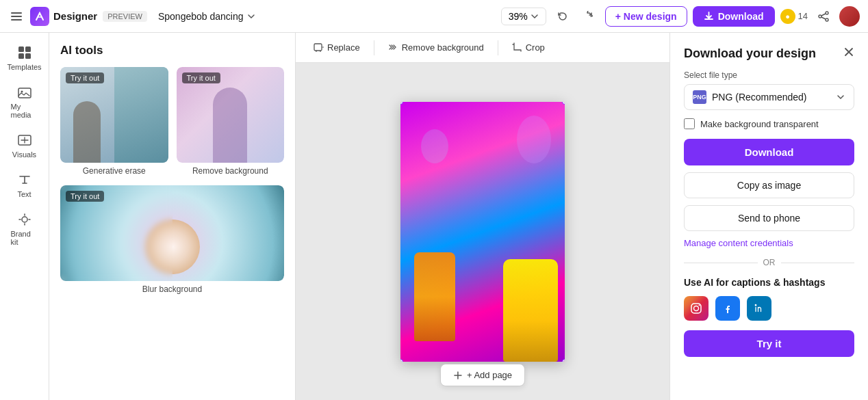  I want to click on coins-badge: ● 14, so click(794, 16).